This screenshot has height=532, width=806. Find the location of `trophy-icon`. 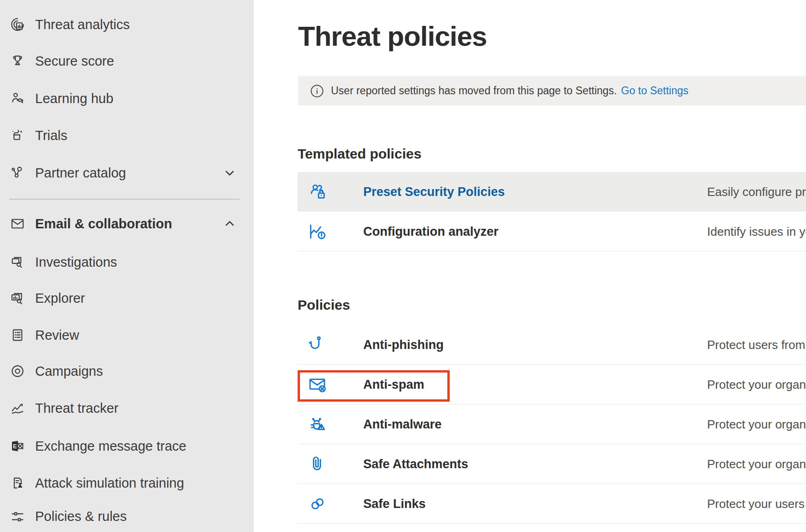

trophy-icon is located at coordinates (18, 61).